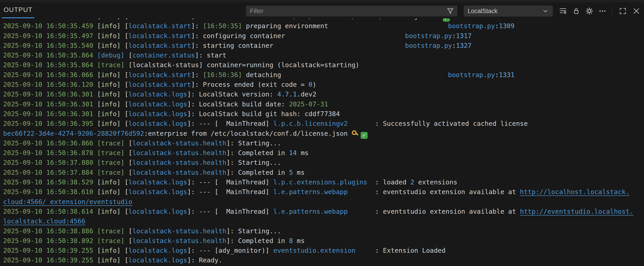  Describe the element at coordinates (324, 20) in the screenshot. I see `log-line: 2025-09-10 16:50:35.426 [info] [localsta…` at that location.